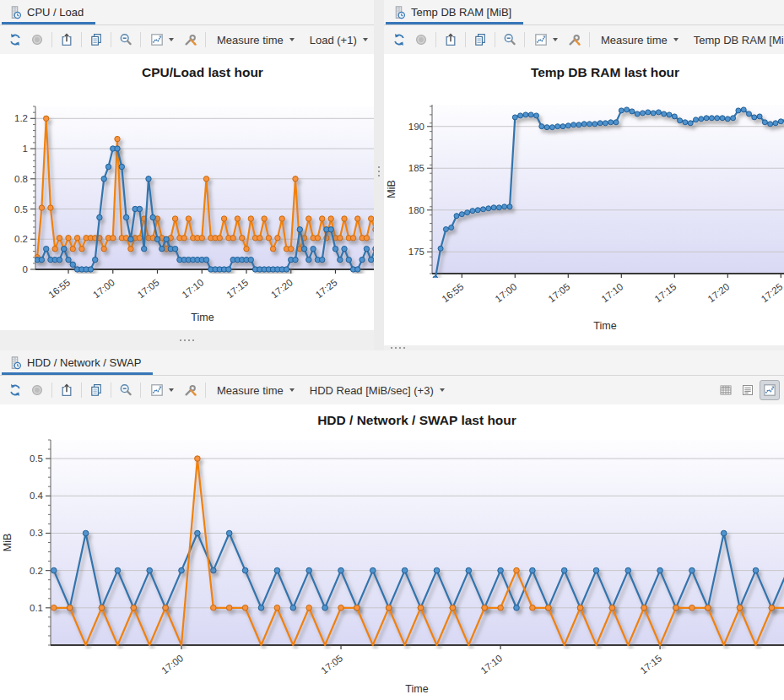  I want to click on series-dropdown: HDD Read [MiB/sec] (+3), so click(377, 390).